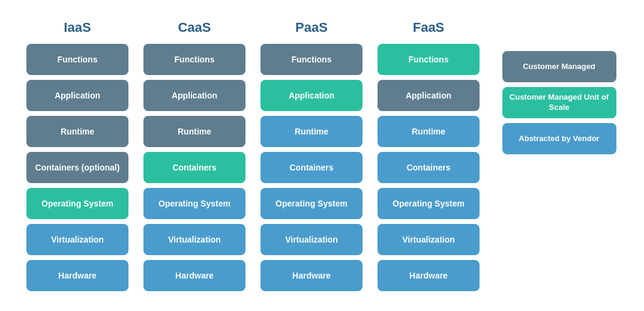  I want to click on cell-faas-0: Functions, so click(429, 59).